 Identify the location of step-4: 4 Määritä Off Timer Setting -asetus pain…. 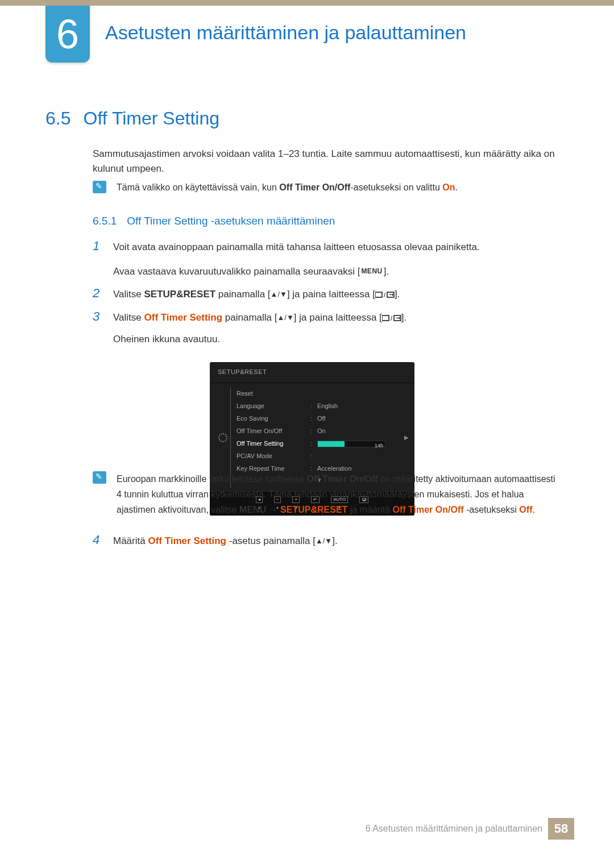
(325, 541).